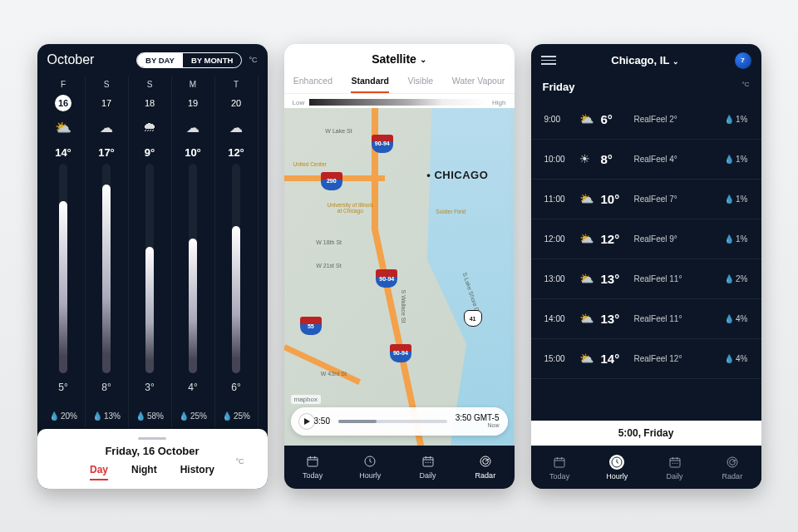 This screenshot has height=532, width=798. What do you see at coordinates (562, 279) in the screenshot?
I see `hour-label: 13:00` at bounding box center [562, 279].